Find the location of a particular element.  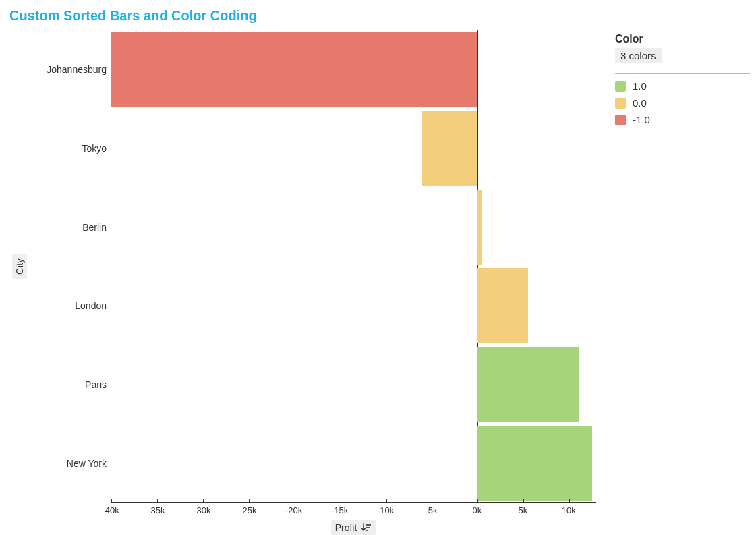

y-tick-label: London is located at coordinates (90, 306).